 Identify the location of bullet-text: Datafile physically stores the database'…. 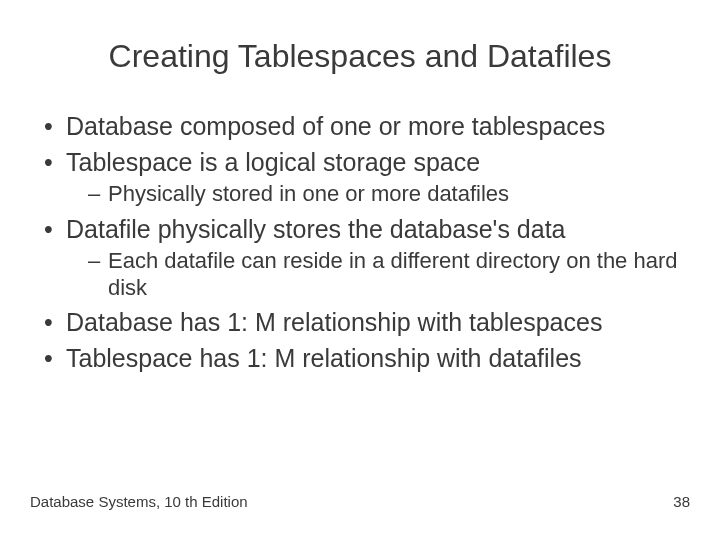
(316, 229).